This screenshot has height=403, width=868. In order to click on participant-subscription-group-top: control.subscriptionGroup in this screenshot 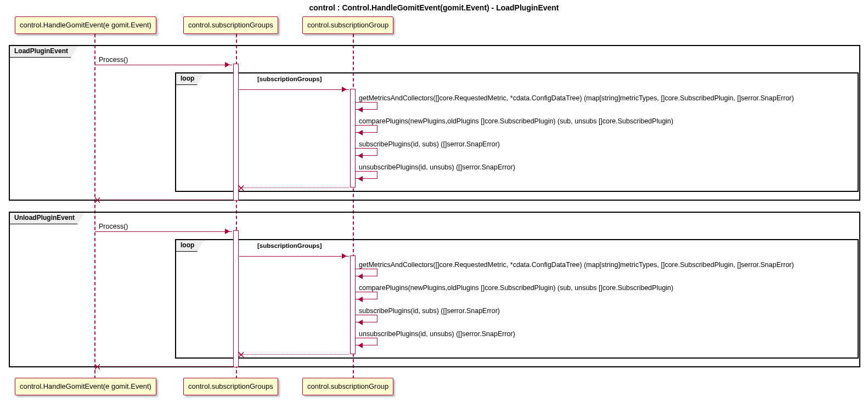, I will do `click(348, 25)`.